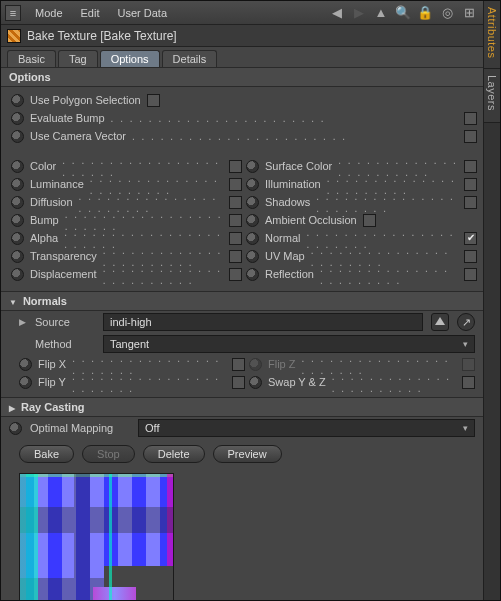 Image resolution: width=501 pixels, height=601 pixels. Describe the element at coordinates (238, 364) in the screenshot. I see `flip-x-check` at that location.